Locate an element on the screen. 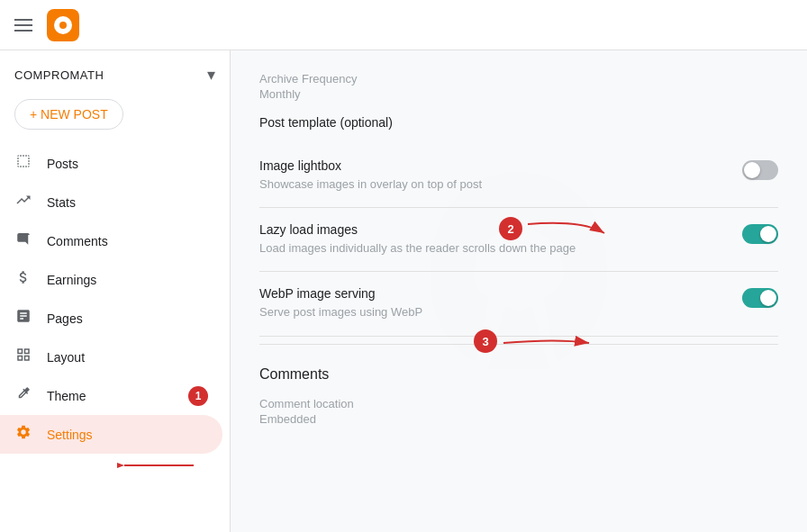 The width and height of the screenshot is (807, 532). nav-layout: Layout is located at coordinates (112, 356).